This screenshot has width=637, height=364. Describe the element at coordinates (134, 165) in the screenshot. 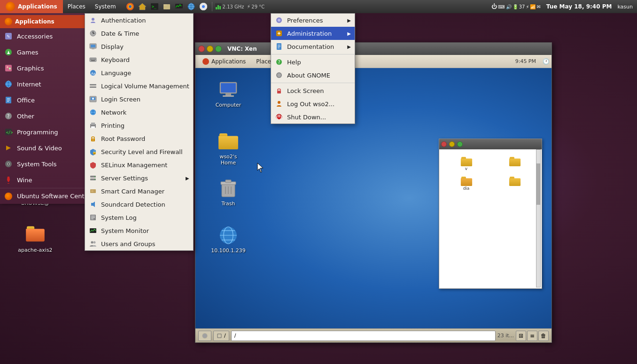

I see `admin-label-selinux: SELinux Management` at that location.